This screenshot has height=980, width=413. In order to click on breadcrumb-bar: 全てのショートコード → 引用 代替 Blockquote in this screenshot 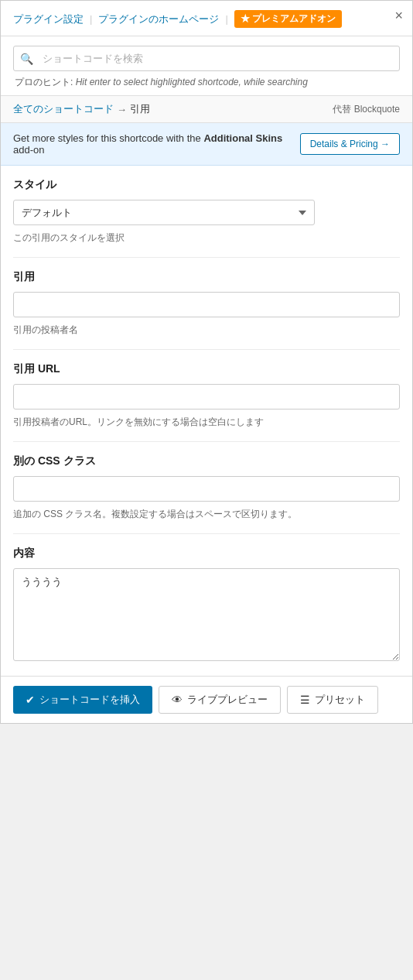, I will do `click(206, 110)`.